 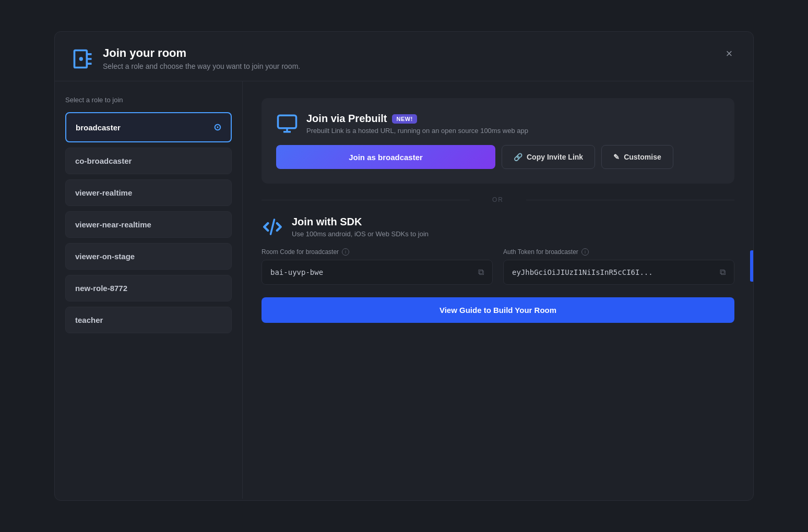 I want to click on role-label-new-role-8772: new-role-8772, so click(x=101, y=288).